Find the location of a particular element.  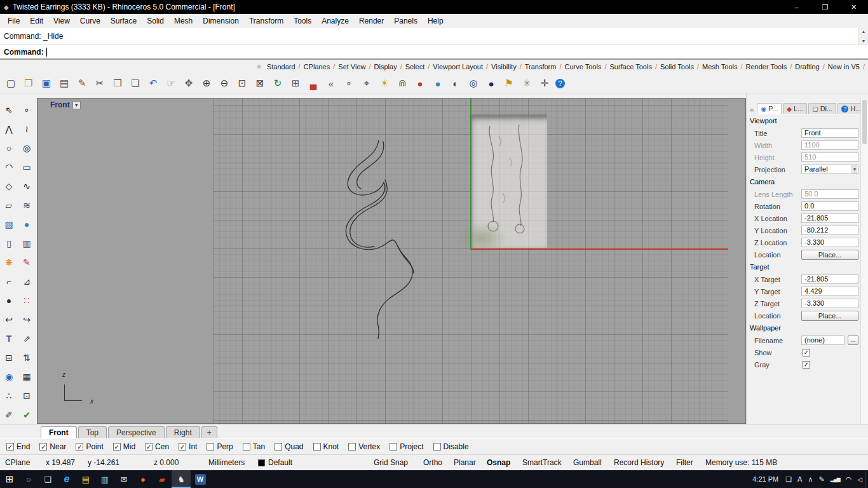

command-history-scrollbar: ▲ ▼ is located at coordinates (863, 36).